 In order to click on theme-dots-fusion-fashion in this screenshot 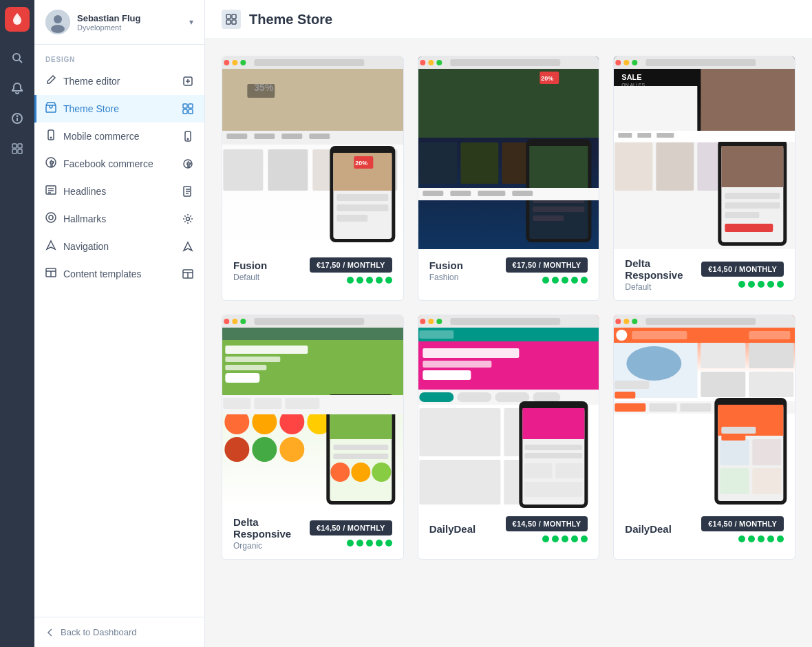, I will do `click(565, 280)`.